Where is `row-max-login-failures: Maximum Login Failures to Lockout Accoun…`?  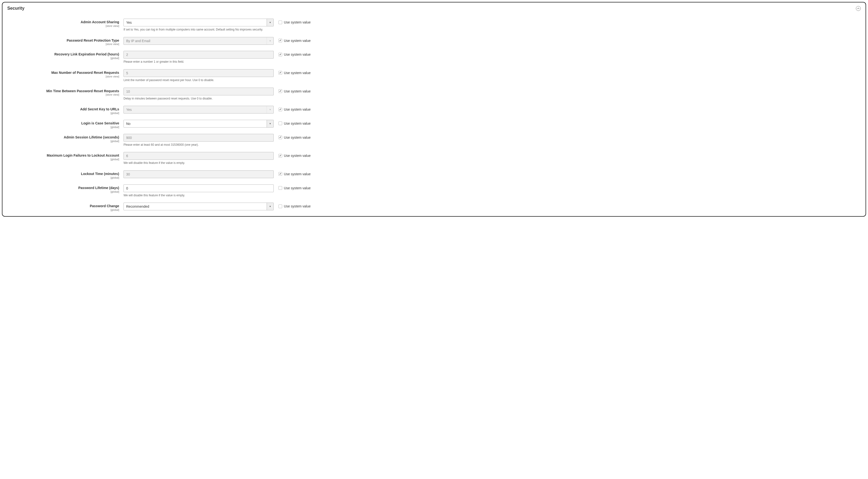
row-max-login-failures: Maximum Login Failures to Lockout Accoun… is located at coordinates (434, 158).